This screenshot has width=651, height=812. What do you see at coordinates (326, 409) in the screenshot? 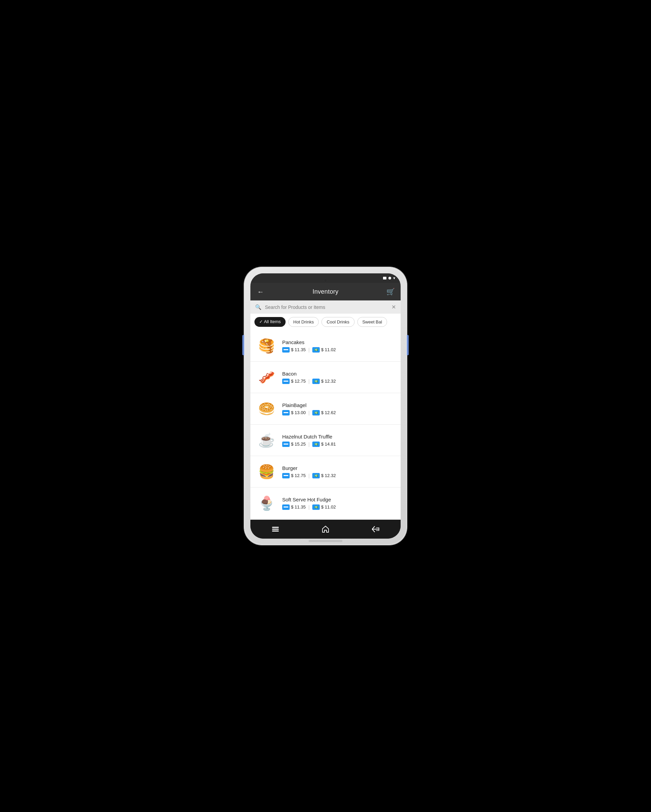
I see `list-item: 🥯 PlainBagel $ 13.00 | 💵 $ 12.62` at bounding box center [326, 409].